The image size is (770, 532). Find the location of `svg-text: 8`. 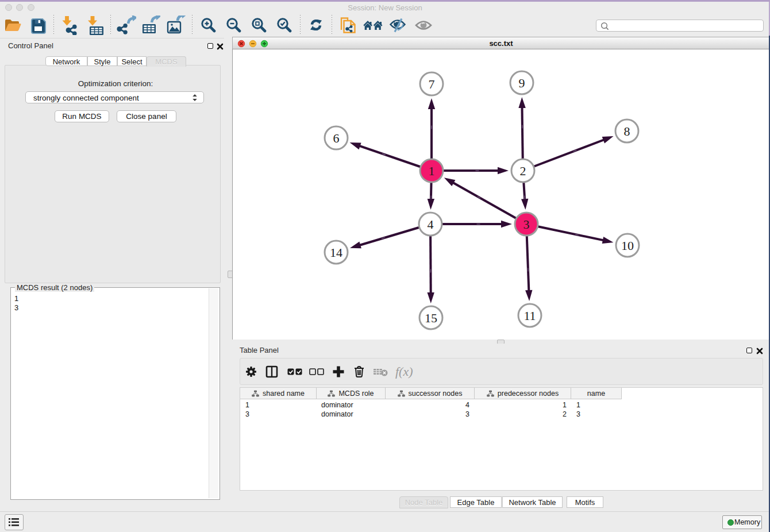

svg-text: 8 is located at coordinates (627, 131).